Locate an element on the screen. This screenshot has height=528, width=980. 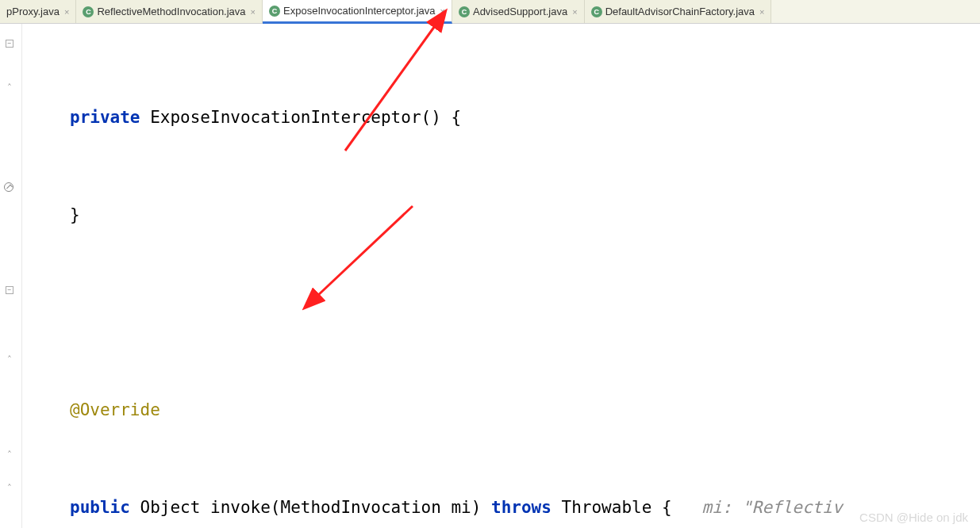
code-line is located at coordinates (502, 312).